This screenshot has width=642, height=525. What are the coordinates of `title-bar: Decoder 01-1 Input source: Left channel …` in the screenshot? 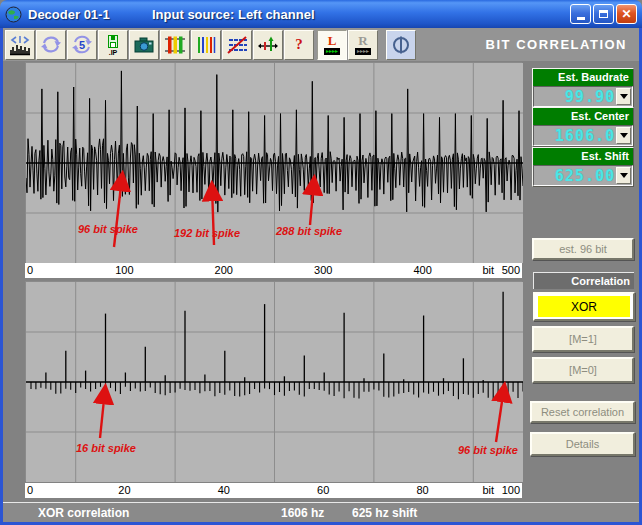 It's located at (321, 14).